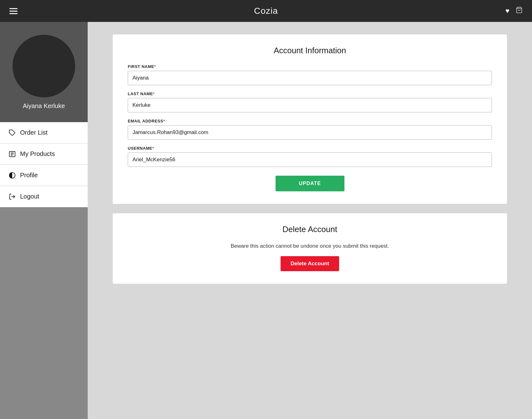 The width and height of the screenshot is (532, 419). Describe the element at coordinates (310, 148) in the screenshot. I see `username-label: USERNAME*` at that location.